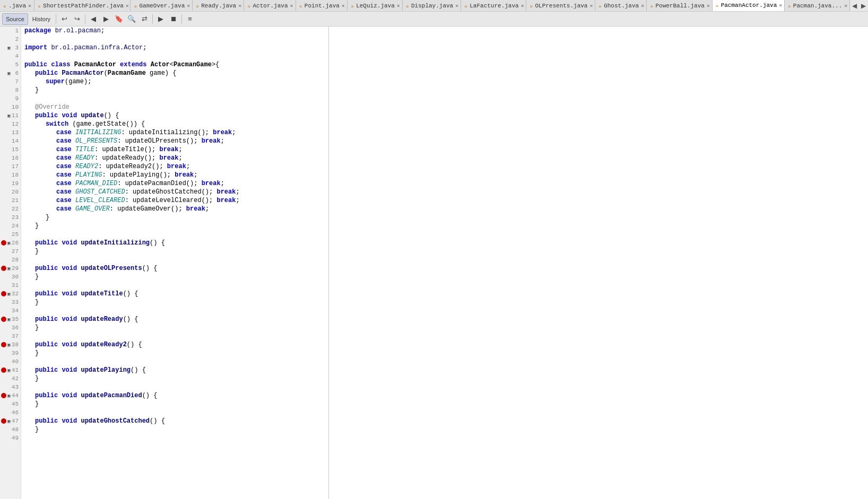  Describe the element at coordinates (11, 328) in the screenshot. I see `line-number-36: 36` at that location.